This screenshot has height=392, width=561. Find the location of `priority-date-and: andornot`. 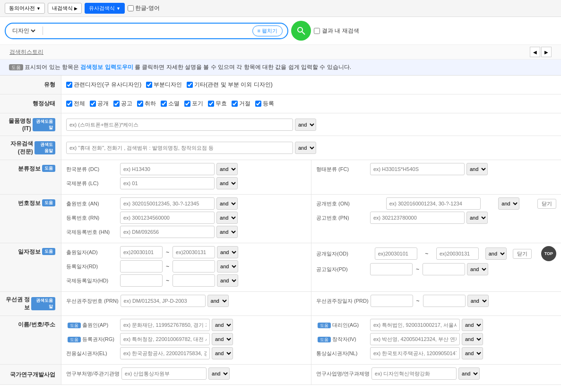

priority-date-and: andornot is located at coordinates (478, 301).